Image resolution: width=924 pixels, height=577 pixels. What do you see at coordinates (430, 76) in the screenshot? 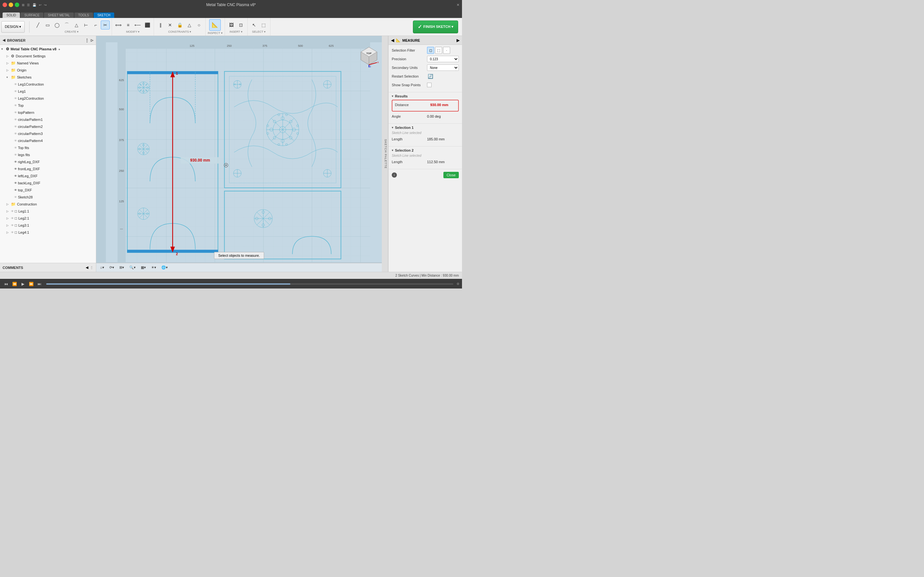
I see `restart-selection-button: 🔄` at bounding box center [430, 76].